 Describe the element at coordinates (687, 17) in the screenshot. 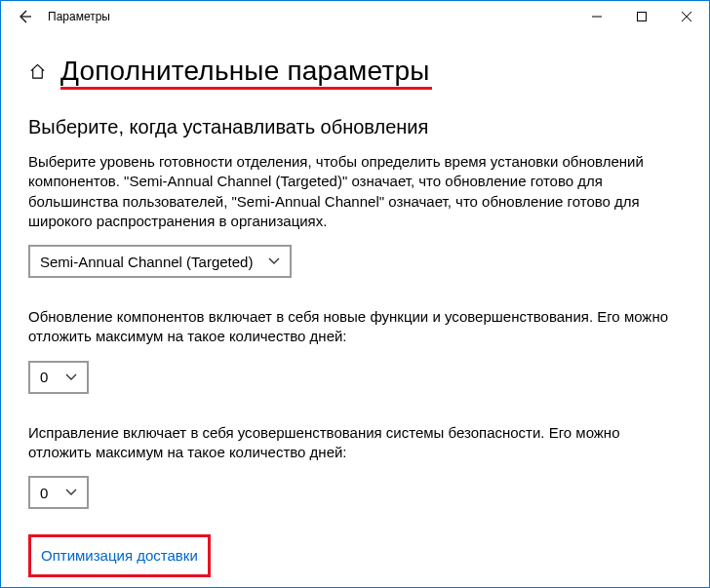

I see `close-icon` at that location.